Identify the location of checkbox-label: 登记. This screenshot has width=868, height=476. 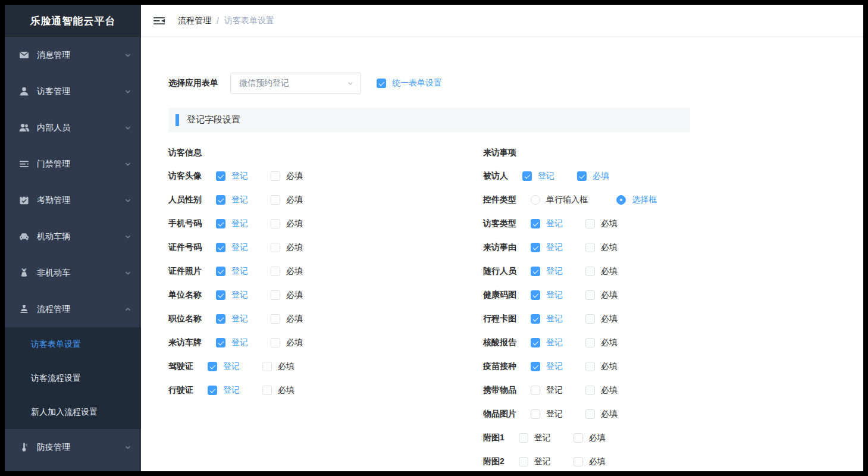
(240, 319).